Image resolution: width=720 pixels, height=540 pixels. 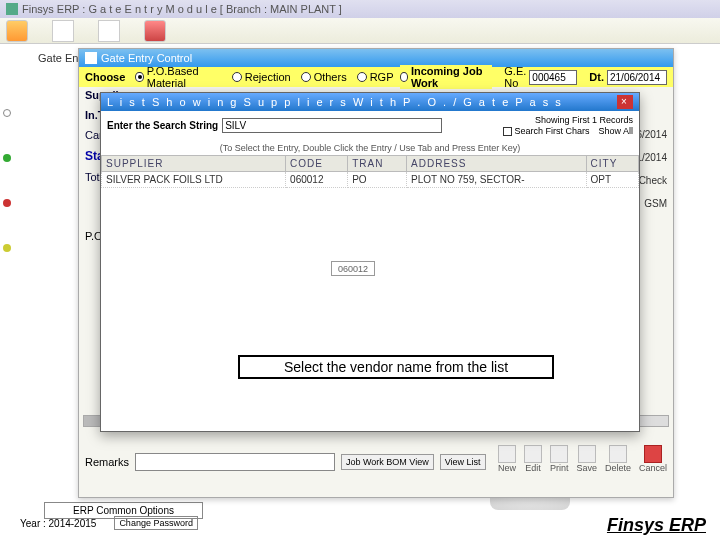 I want to click on radio-po-based: P.O.Based Material, so click(x=178, y=77).